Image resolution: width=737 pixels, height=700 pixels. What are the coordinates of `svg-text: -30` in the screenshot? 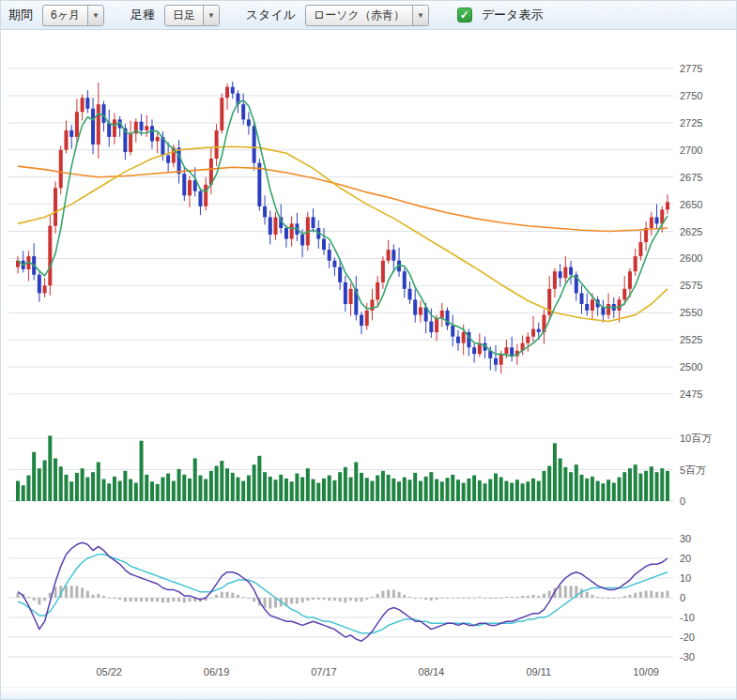 It's located at (687, 657).